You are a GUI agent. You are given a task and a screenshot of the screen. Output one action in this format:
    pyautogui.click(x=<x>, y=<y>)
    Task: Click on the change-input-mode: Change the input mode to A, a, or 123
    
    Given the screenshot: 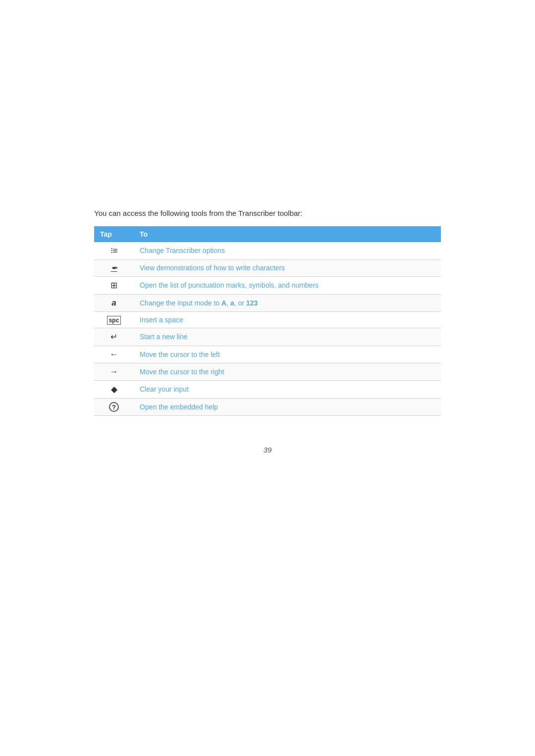 What is the action you would take?
    pyautogui.click(x=287, y=303)
    